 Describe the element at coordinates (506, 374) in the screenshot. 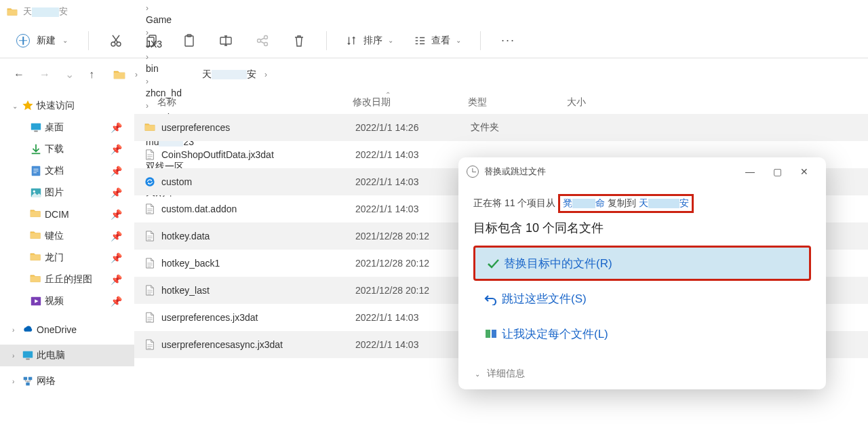

I see `more-label: 详细信息` at that location.